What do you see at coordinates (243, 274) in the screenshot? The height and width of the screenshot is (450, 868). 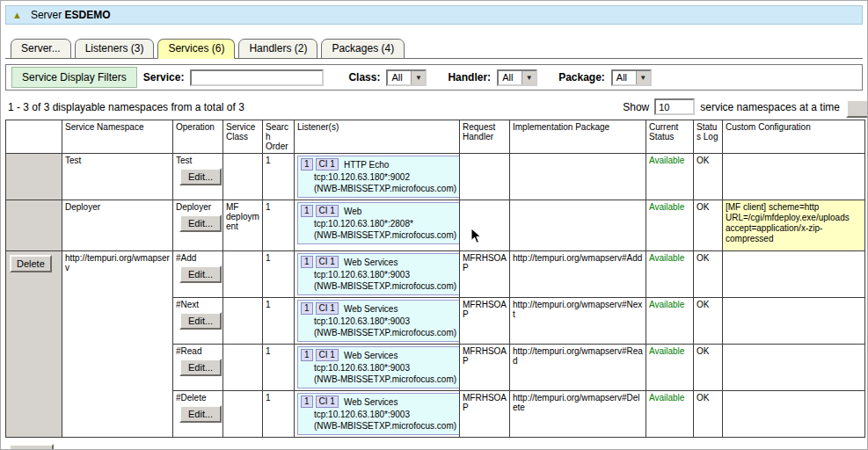 I see `service-class-cell` at bounding box center [243, 274].